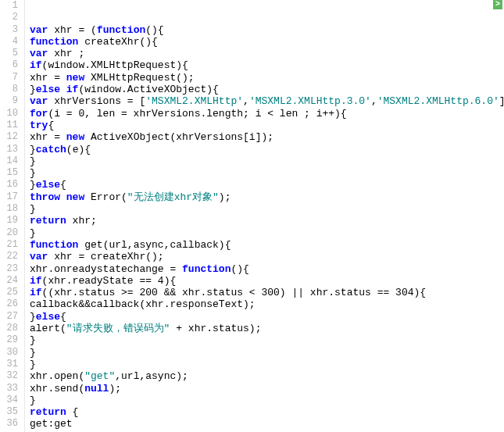 This screenshot has height=432, width=504. What do you see at coordinates (267, 30) in the screenshot?
I see `code-line: var xhr = (function(){` at bounding box center [267, 30].